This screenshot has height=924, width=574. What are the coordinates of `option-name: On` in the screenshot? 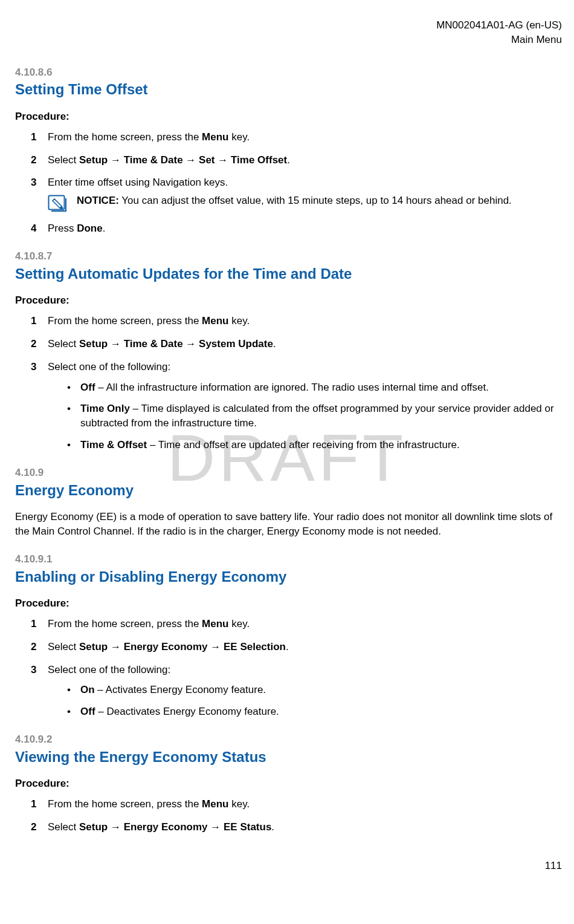 It's located at (88, 689).